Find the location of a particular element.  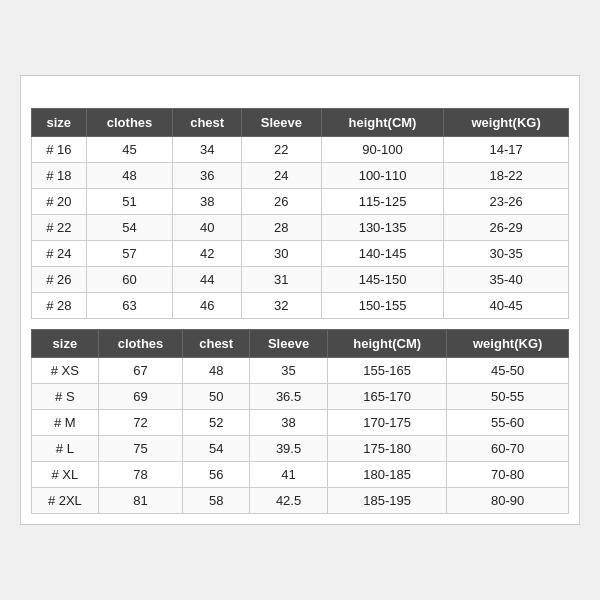

table-cell: 78 is located at coordinates (140, 475).